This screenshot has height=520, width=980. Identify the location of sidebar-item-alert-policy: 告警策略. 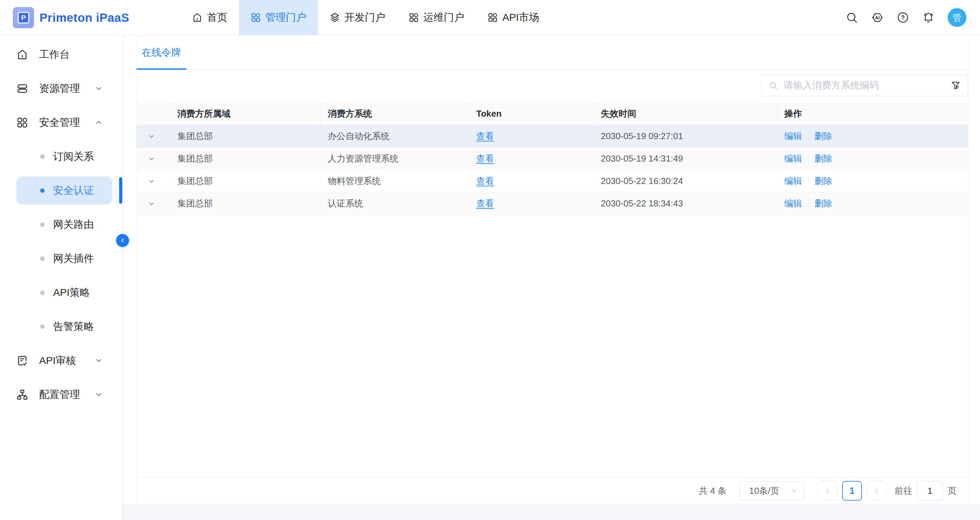
(61, 327).